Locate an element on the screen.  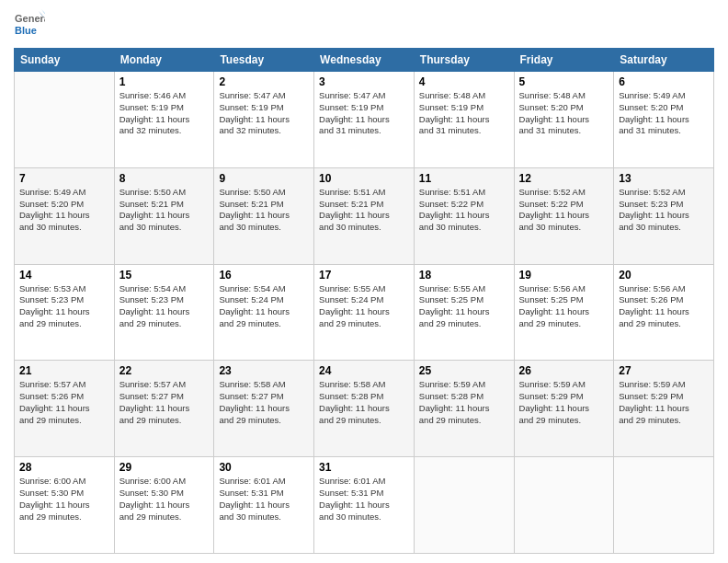
day-number: 2 is located at coordinates (264, 82).